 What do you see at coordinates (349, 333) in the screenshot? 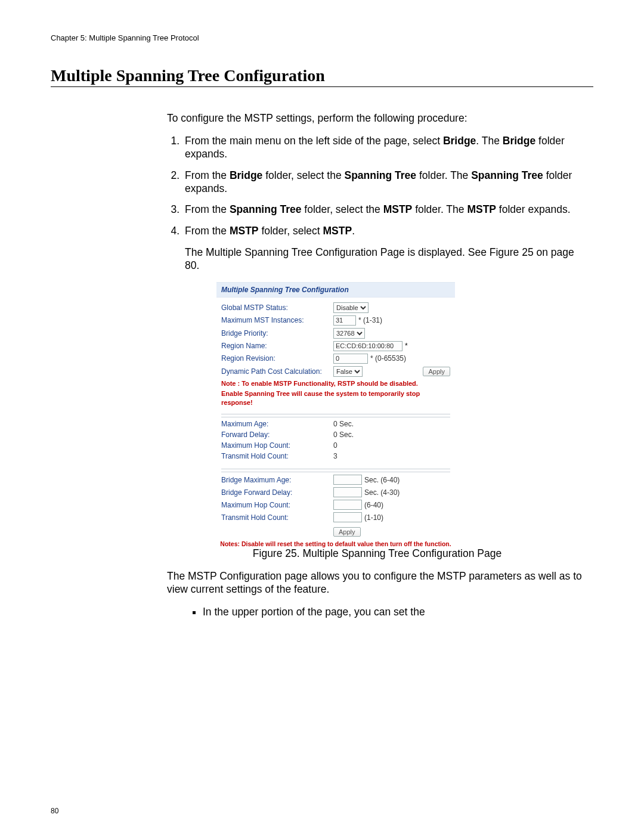
I see `select-bridge-priority: 32768` at bounding box center [349, 333].